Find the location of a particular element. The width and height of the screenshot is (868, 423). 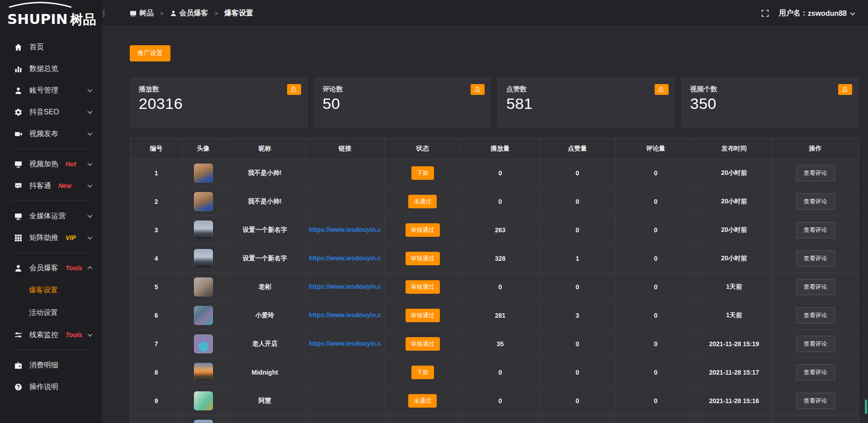

cell-id: 2 is located at coordinates (156, 202).